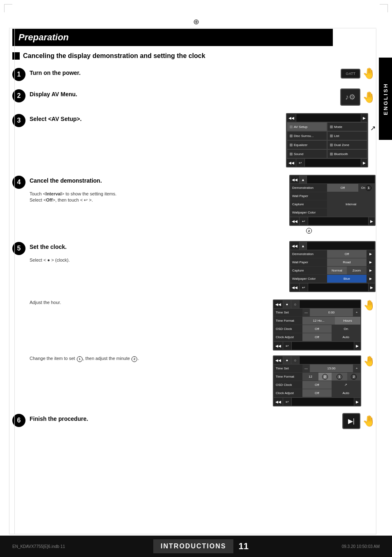 This screenshot has width=392, height=557. Describe the element at coordinates (317, 325) in the screenshot. I see `clock-screen: ◀◀ ● ○ Time Set — 0:00 +` at that location.